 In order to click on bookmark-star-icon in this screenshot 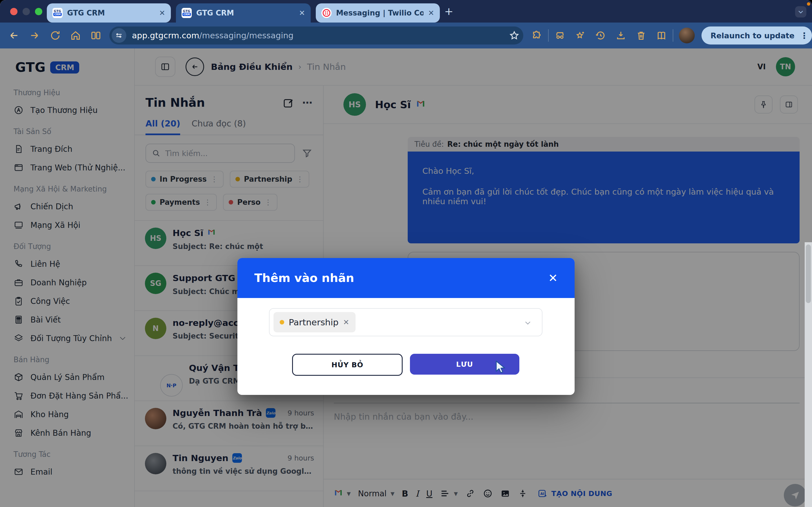, I will do `click(514, 36)`.